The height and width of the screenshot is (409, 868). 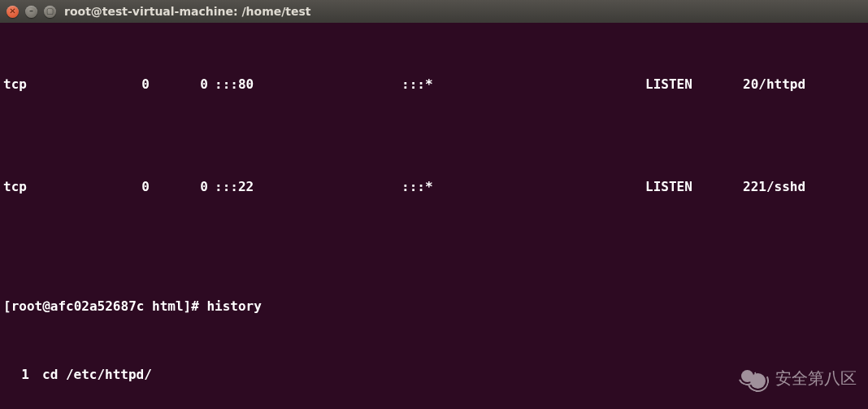 What do you see at coordinates (13, 11) in the screenshot?
I see `close-icon: ✕` at bounding box center [13, 11].